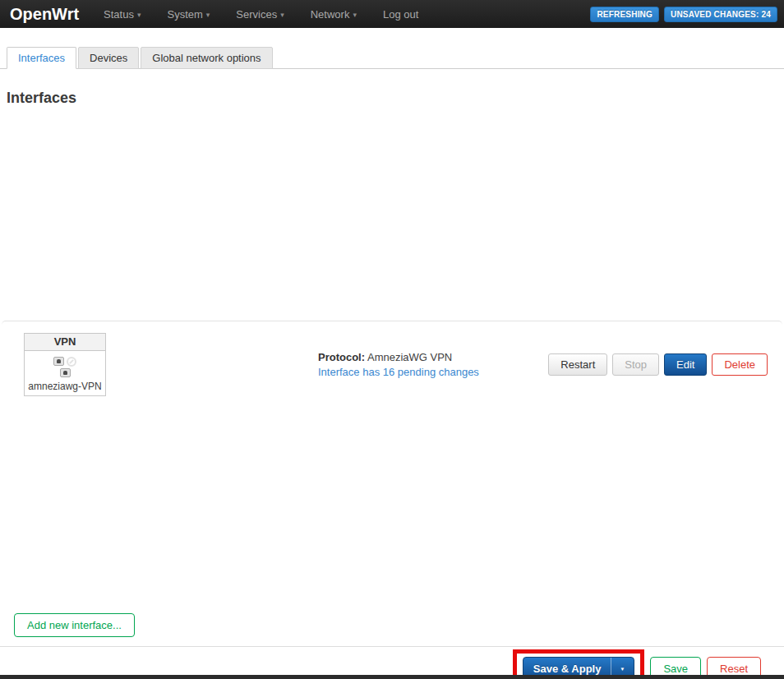  What do you see at coordinates (206, 58) in the screenshot?
I see `tab-global-network-options: Global network options` at bounding box center [206, 58].